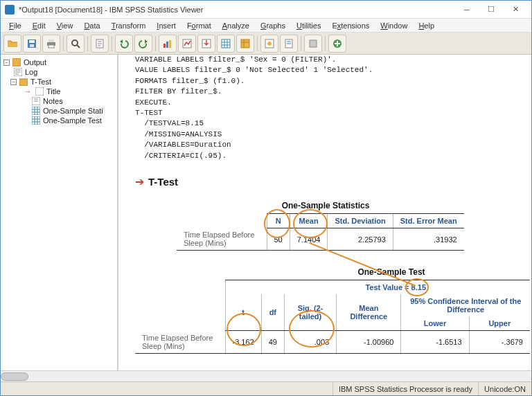  Describe the element at coordinates (32, 44) in the screenshot. I see `save-button` at that location.